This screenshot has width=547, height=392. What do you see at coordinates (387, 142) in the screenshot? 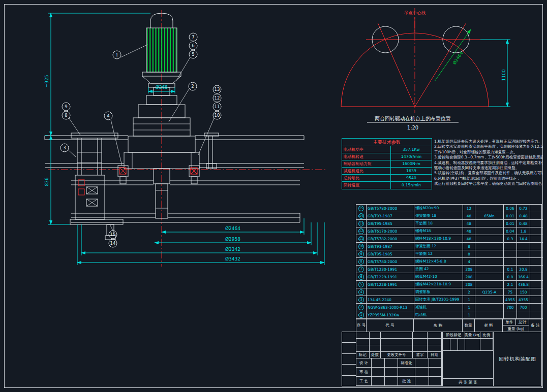
I see `params-title: 主要技术参数` at bounding box center [387, 142].